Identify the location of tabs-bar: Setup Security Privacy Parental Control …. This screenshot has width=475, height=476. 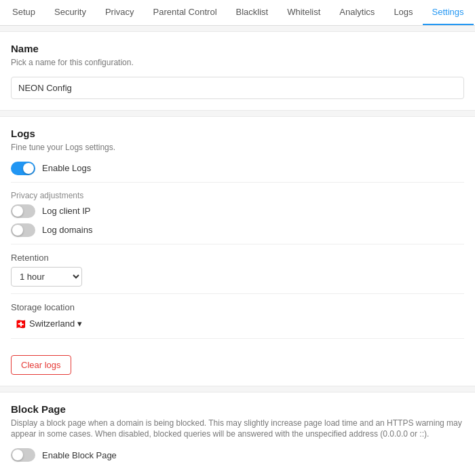
(238, 13).